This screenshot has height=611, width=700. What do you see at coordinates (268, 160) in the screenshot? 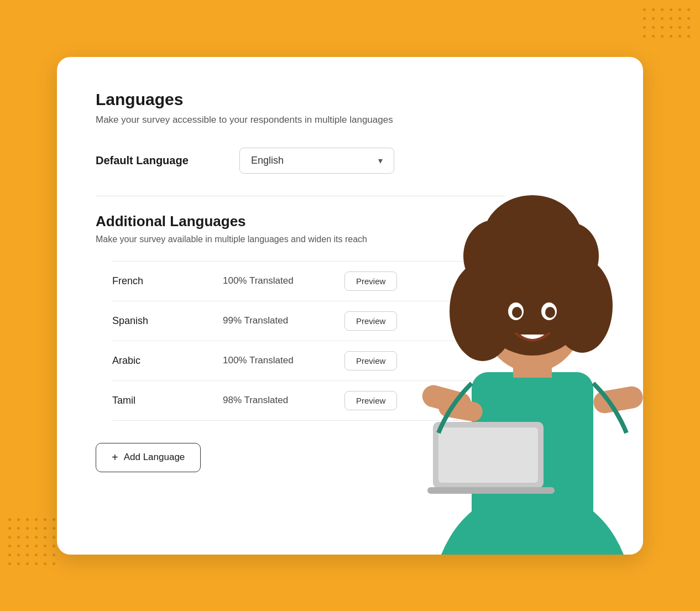
I see `language-select-value: English` at bounding box center [268, 160].